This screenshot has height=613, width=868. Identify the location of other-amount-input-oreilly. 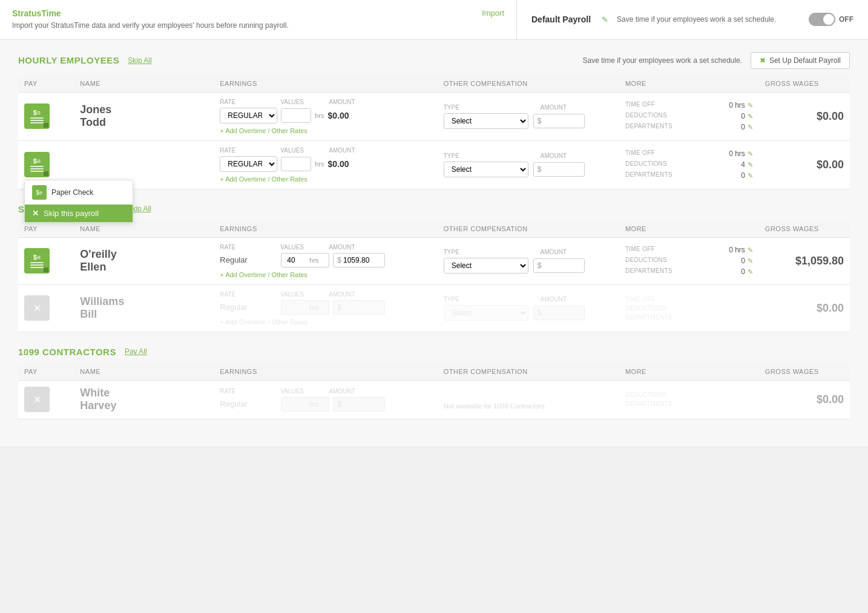
(561, 266).